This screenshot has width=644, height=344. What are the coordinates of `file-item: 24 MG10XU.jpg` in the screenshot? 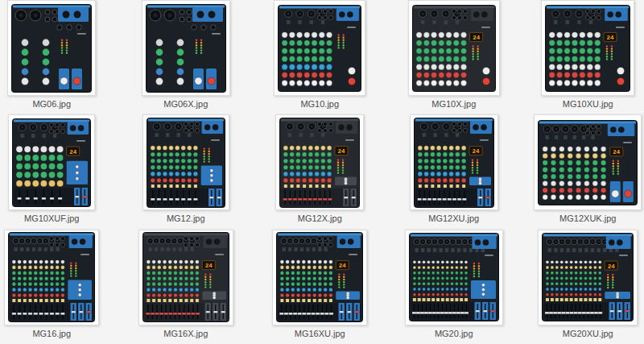 It's located at (583, 57).